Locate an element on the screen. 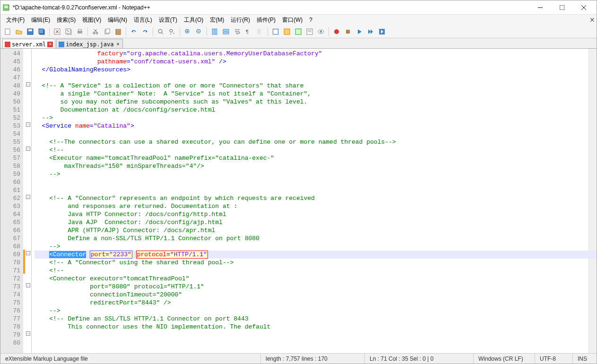  titlebar: *D:\apache-tomcat-9.0.27\conf\server.xml… is located at coordinates (299, 8).